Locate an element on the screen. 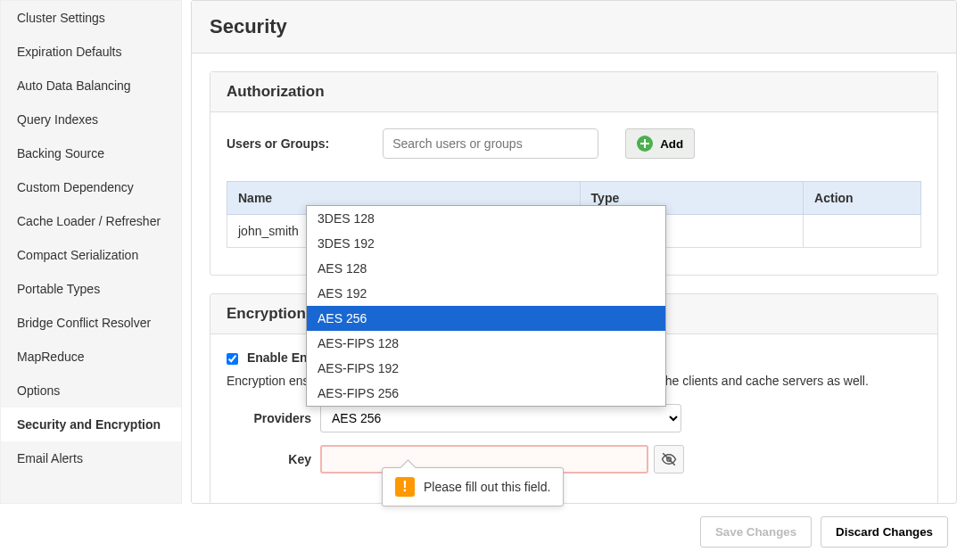 This screenshot has height=560, width=957. sidebar-item-label: Options is located at coordinates (38, 391).